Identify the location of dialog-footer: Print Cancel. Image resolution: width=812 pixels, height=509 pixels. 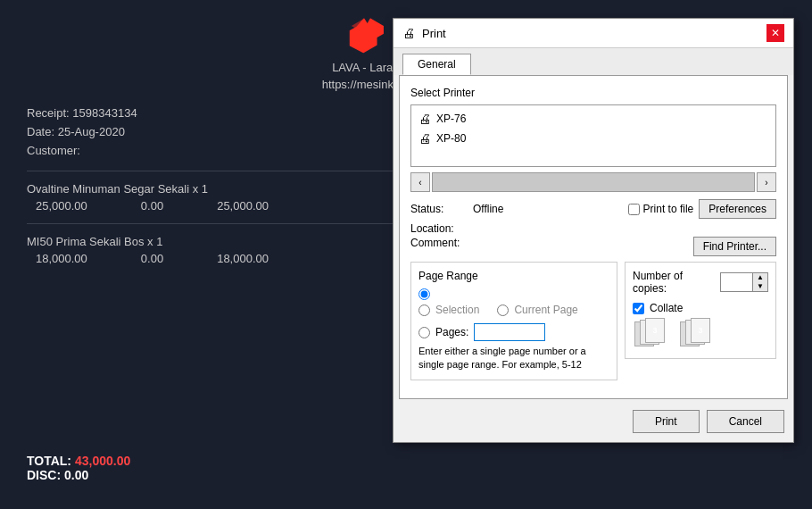
(593, 423).